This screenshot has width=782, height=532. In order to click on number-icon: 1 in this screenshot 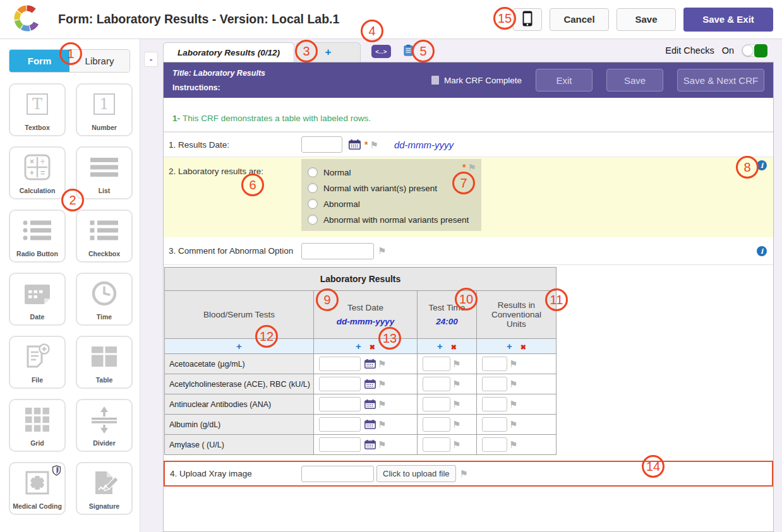, I will do `click(104, 104)`.